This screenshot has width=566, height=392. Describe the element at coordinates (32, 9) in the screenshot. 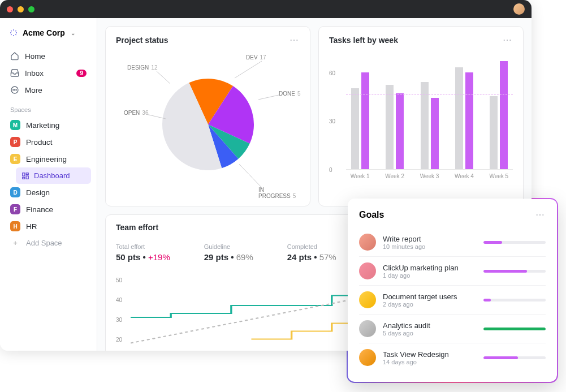

I see `maximize-icon` at that location.